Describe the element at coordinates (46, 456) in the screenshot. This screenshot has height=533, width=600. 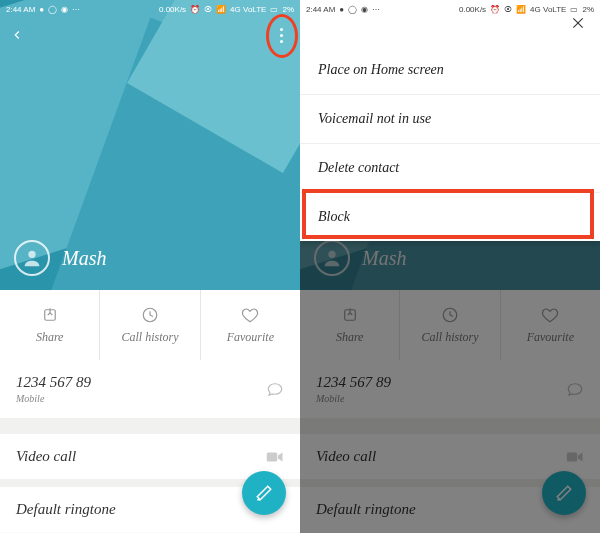
I see `video-call-label: Video call` at that location.